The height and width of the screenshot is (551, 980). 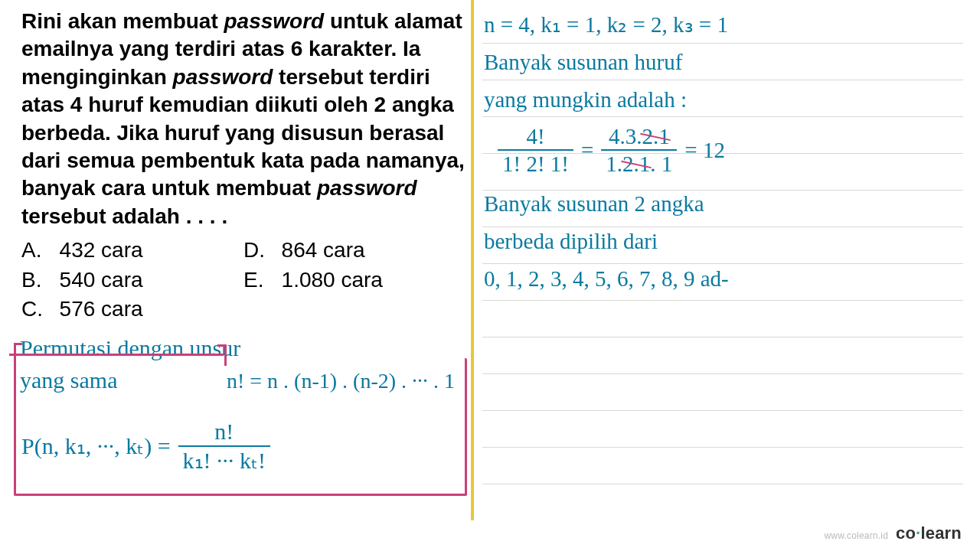 What do you see at coordinates (721, 242) in the screenshot?
I see `work-line-6: berbeda dipilih dari` at bounding box center [721, 242].